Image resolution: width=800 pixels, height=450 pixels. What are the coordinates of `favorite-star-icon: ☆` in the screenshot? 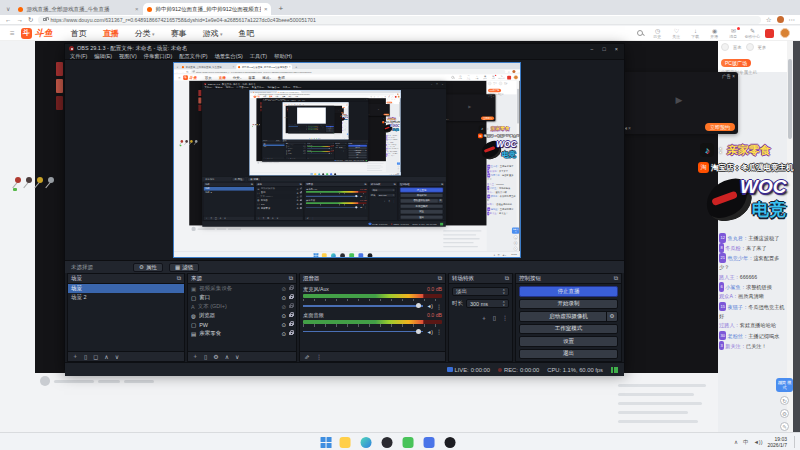 It's located at (769, 20).